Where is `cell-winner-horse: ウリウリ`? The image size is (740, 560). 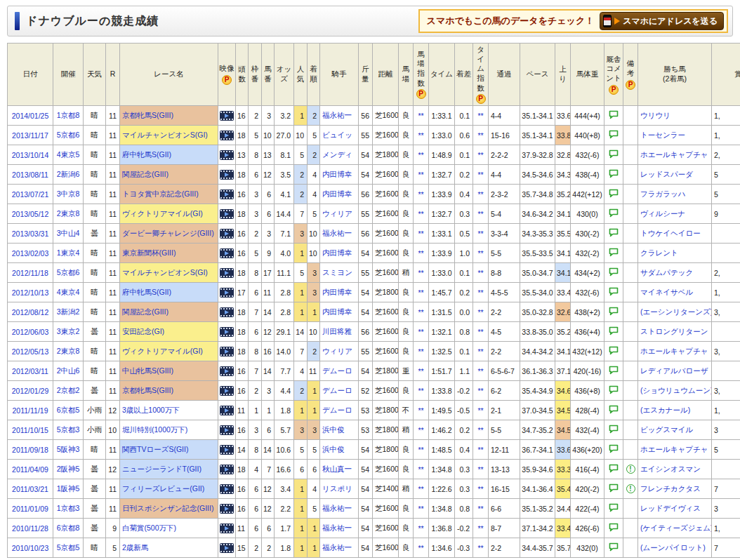 cell-winner-horse: ウリウリ is located at coordinates (675, 116).